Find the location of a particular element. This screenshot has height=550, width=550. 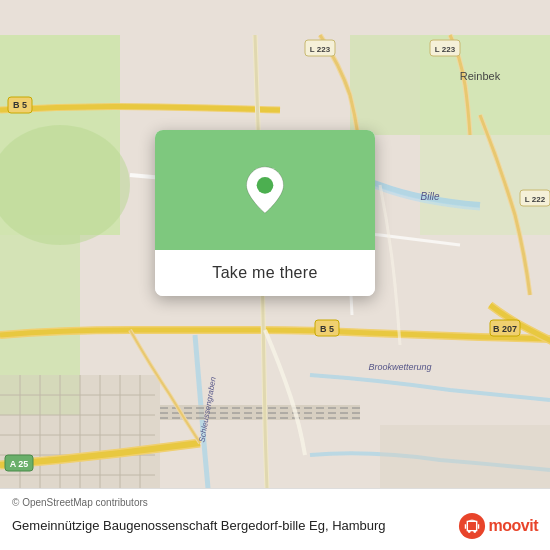

osm-credit: © OpenStreetMap contributors is located at coordinates (275, 502).